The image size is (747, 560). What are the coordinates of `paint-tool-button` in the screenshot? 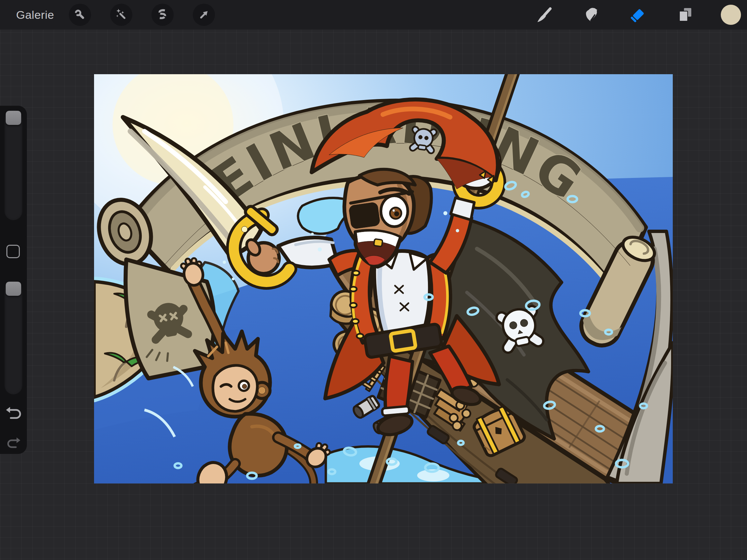 It's located at (544, 15).